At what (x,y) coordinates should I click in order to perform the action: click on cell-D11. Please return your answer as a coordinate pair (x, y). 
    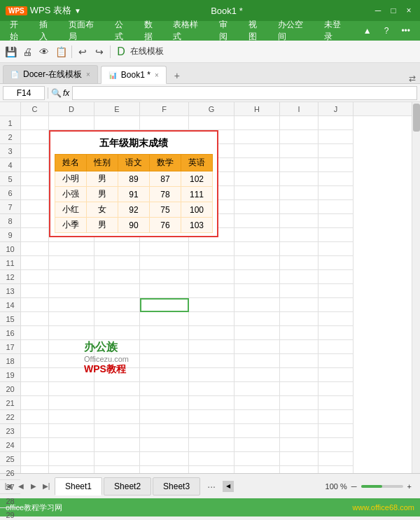
    Looking at the image, I should click on (71, 263).